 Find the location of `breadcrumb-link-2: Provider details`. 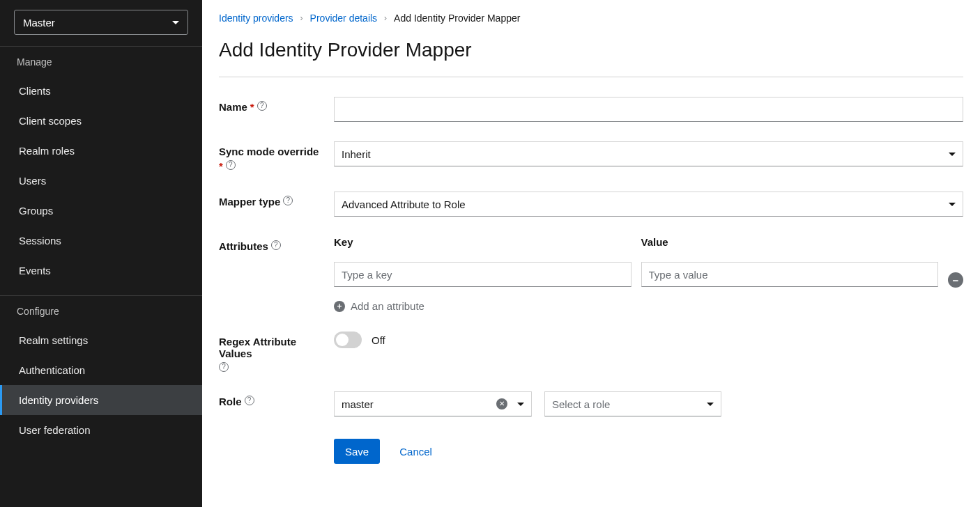

breadcrumb-link-2: Provider details is located at coordinates (344, 18).